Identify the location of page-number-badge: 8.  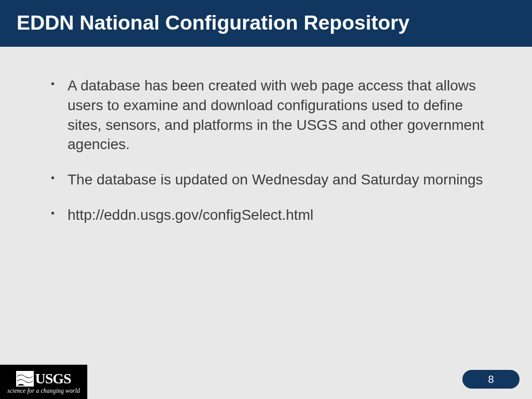
(491, 379).